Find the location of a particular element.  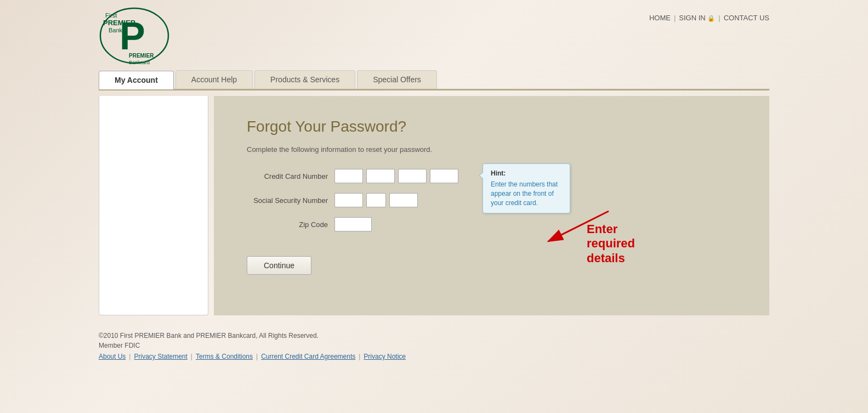

tab-account-help: Account Help is located at coordinates (214, 80).